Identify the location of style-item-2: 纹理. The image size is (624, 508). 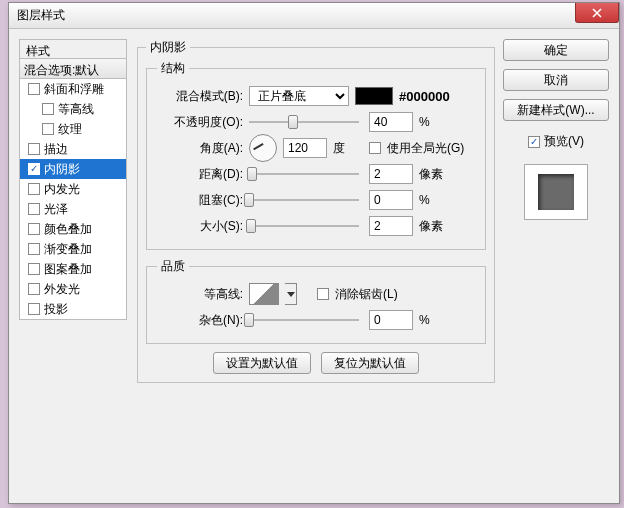
(73, 129).